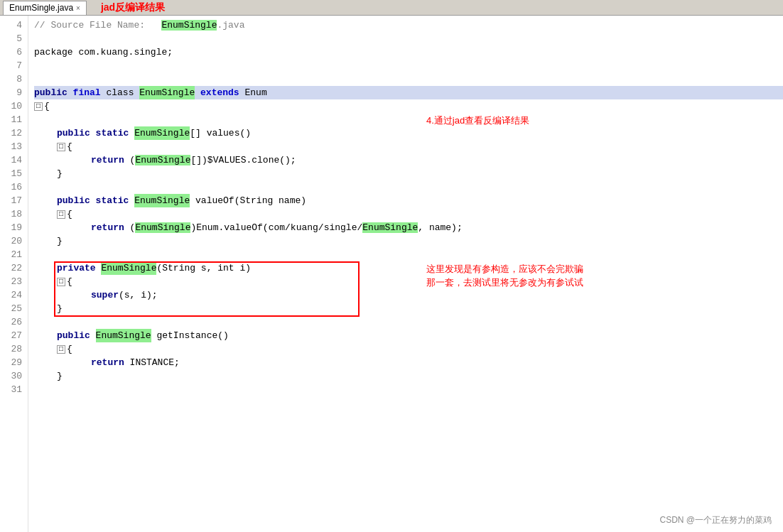 The height and width of the screenshot is (532, 783). What do you see at coordinates (14, 349) in the screenshot?
I see `line-num-28: 28` at bounding box center [14, 349].